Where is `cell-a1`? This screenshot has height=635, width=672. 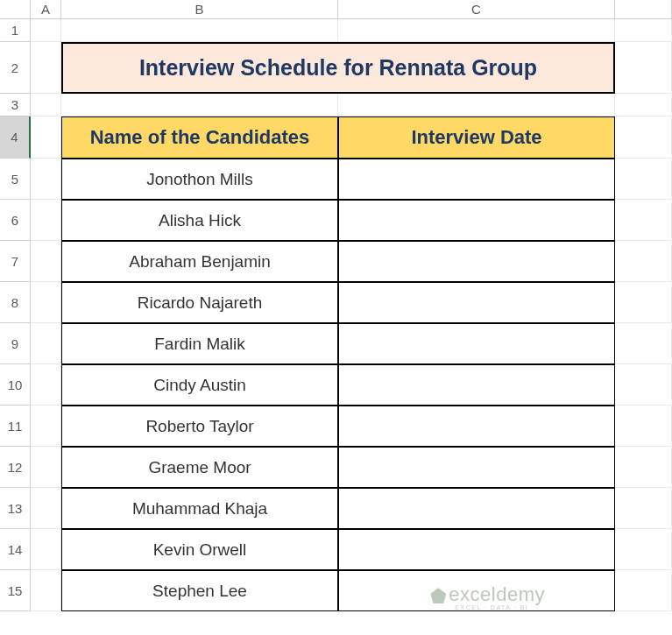 cell-a1 is located at coordinates (46, 31).